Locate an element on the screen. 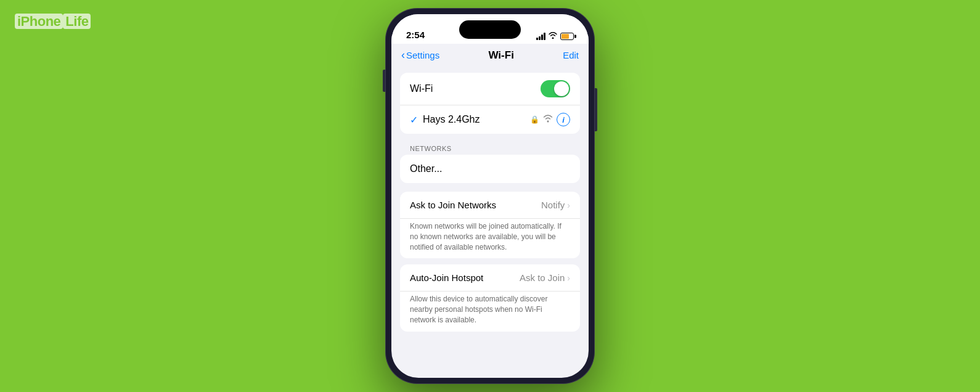 This screenshot has width=980, height=392. status-time: 2:54 is located at coordinates (415, 35).